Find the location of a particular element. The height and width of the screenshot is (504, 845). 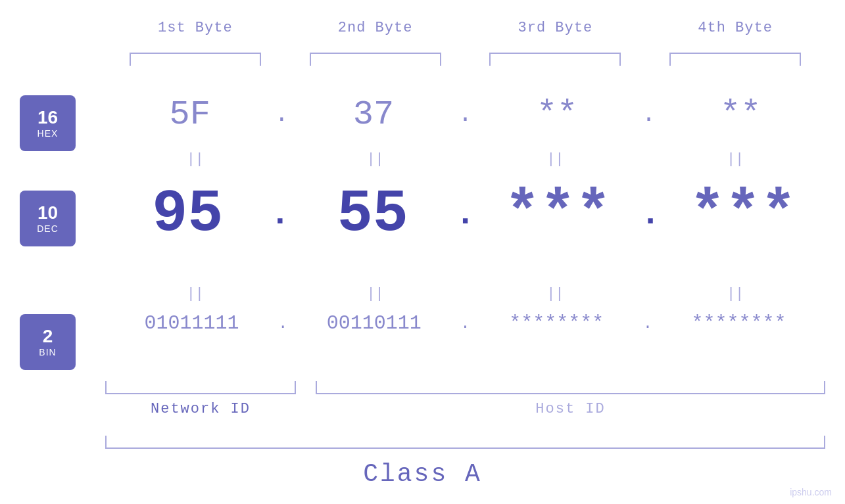

equals-row-2: || || || || is located at coordinates (466, 294).